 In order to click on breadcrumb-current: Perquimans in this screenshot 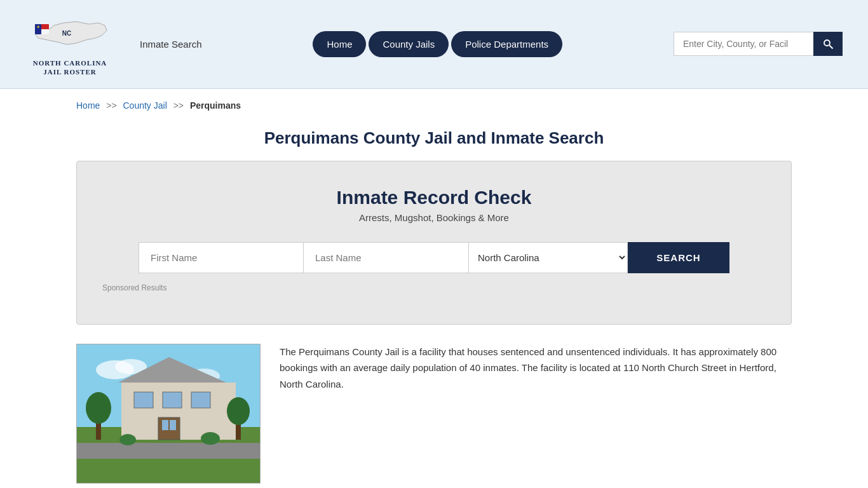, I will do `click(215, 105)`.